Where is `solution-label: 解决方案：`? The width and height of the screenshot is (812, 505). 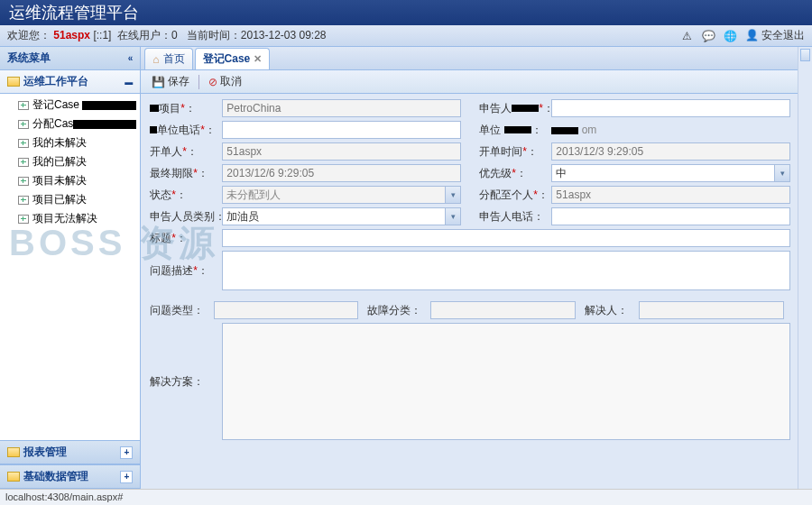
solution-label: 解决方案： is located at coordinates (186, 382).